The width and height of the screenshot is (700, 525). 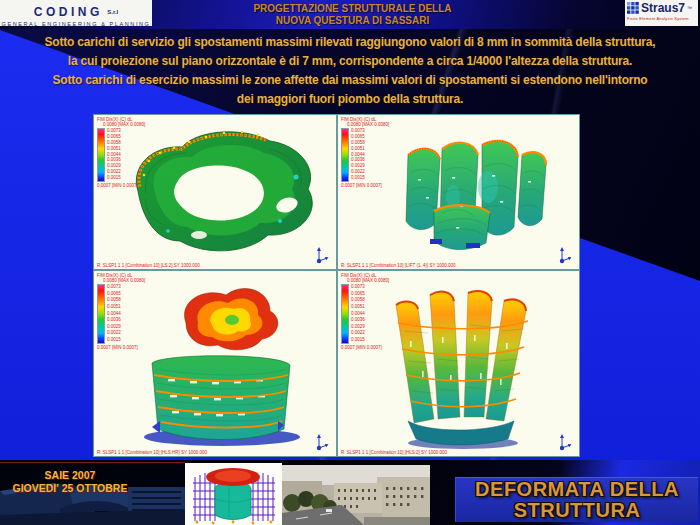 I want to click on slide-title-box: DEFORMATA DELLA STRUTTURA, so click(x=576, y=500).